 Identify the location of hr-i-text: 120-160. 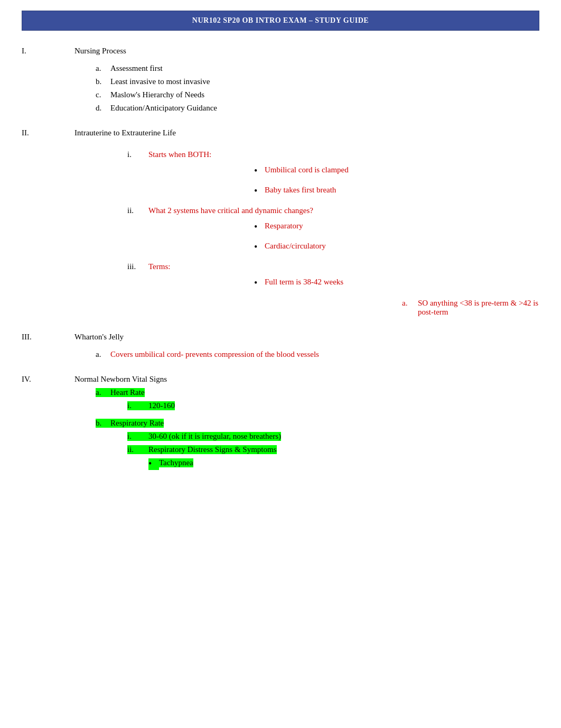
(162, 406).